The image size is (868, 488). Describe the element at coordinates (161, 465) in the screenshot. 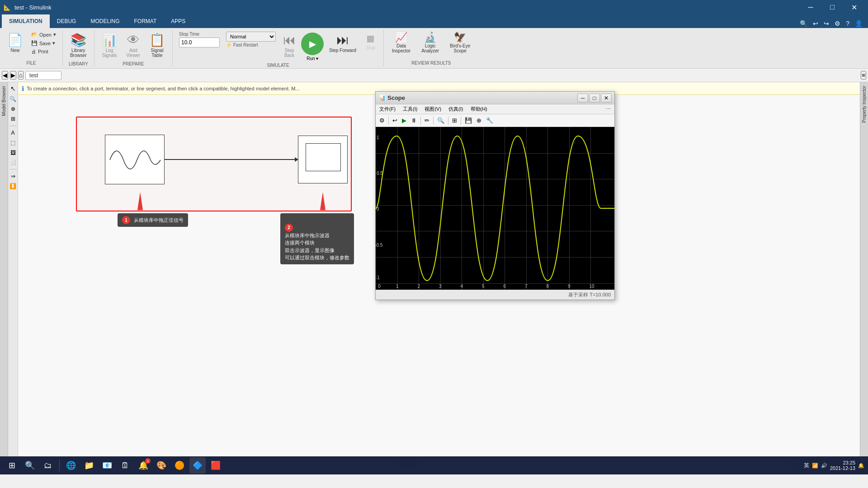

I see `app1-button: 🎨` at that location.